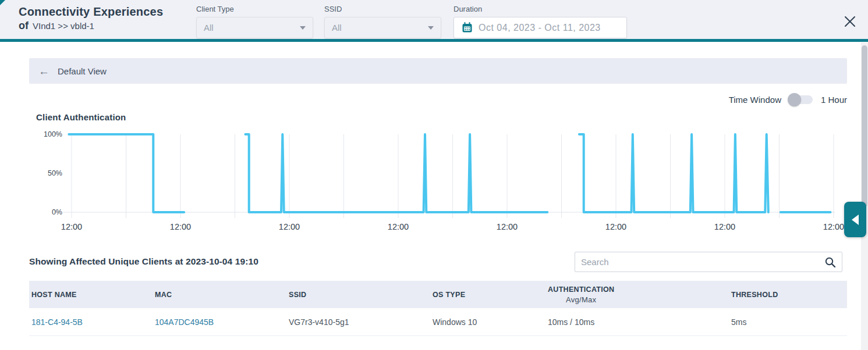 Image resolution: width=868 pixels, height=350 pixels. Describe the element at coordinates (788, 295) in the screenshot. I see `col-threshold: THRESHOLD` at that location.